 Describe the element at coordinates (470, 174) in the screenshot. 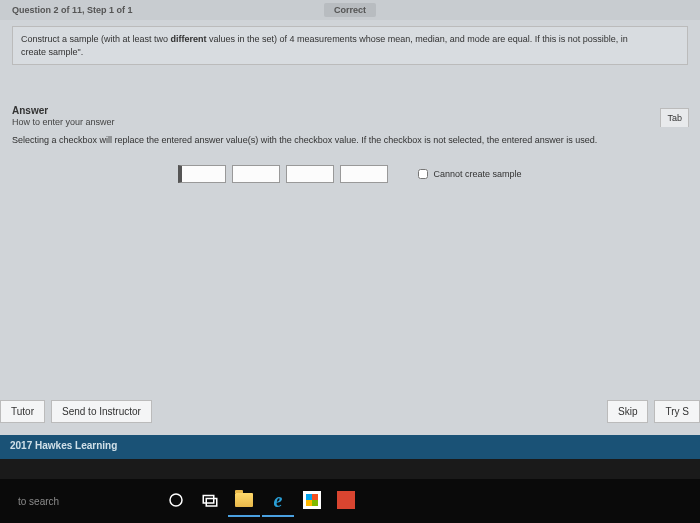

I see `cannot-create-option: Cannot create sample` at that location.